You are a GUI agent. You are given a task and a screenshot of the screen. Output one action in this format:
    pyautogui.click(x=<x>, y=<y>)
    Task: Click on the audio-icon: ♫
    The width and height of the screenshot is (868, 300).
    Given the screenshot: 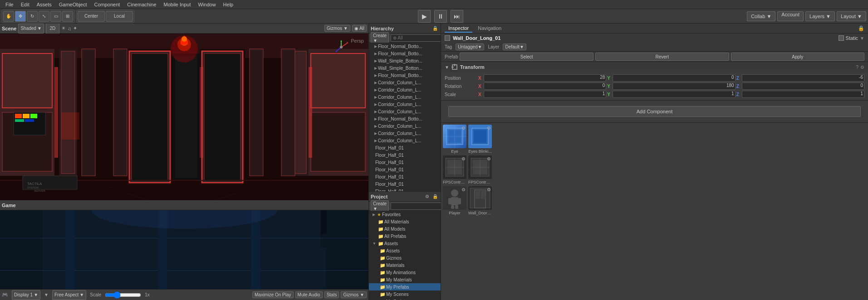 What is the action you would take?
    pyautogui.click(x=69, y=29)
    